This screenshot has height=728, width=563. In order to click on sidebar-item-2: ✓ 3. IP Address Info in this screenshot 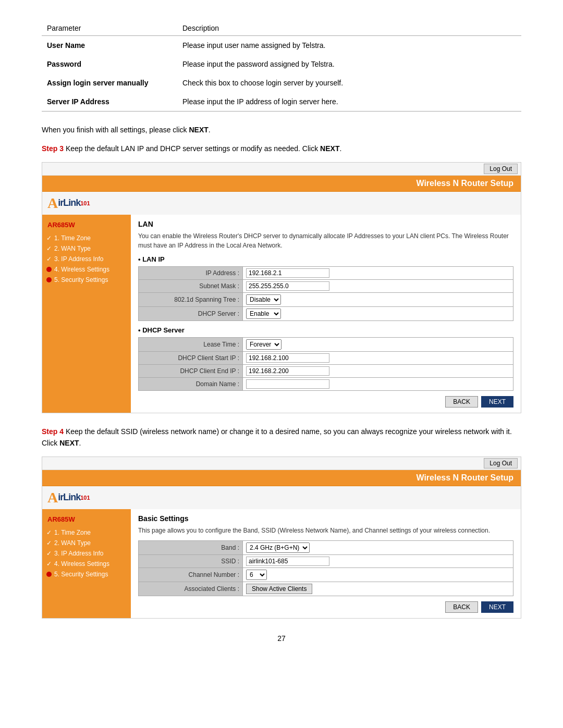, I will do `click(87, 259)`.